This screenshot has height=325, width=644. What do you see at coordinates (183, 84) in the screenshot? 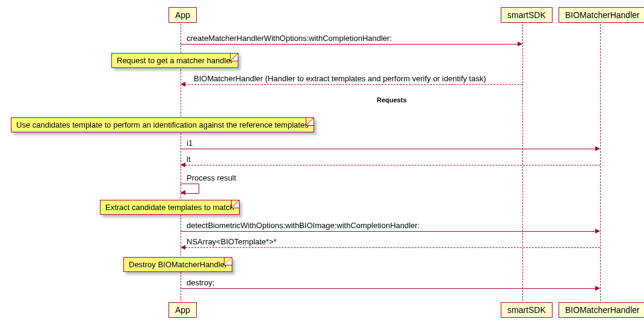
I see `arrowhead-return-handler` at bounding box center [183, 84].